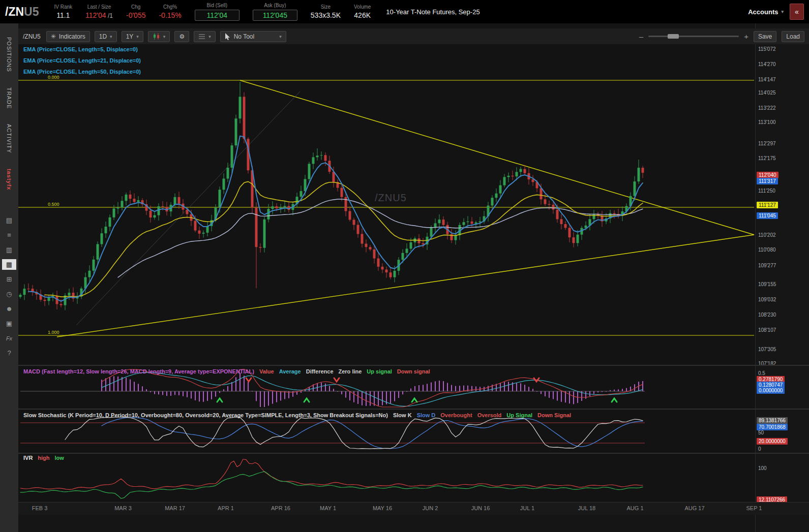  I want to click on help-icon: ?, so click(9, 353).